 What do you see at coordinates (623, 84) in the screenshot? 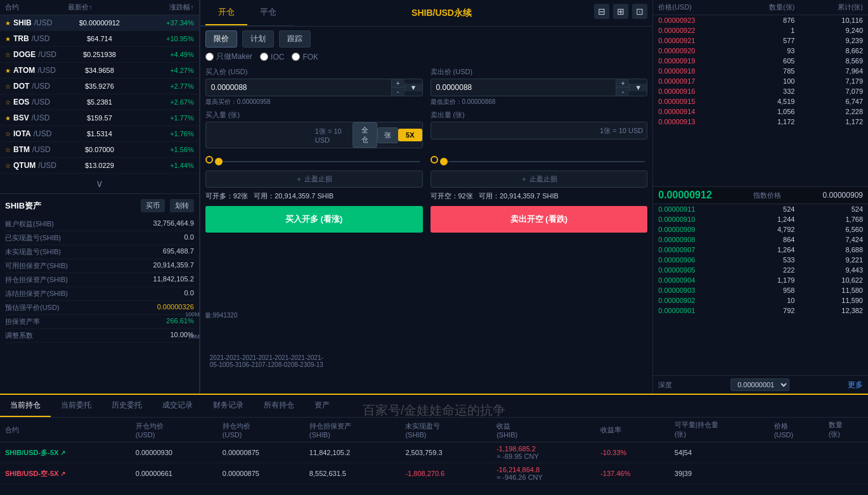
I see `sell-price-up: +` at bounding box center [623, 84].